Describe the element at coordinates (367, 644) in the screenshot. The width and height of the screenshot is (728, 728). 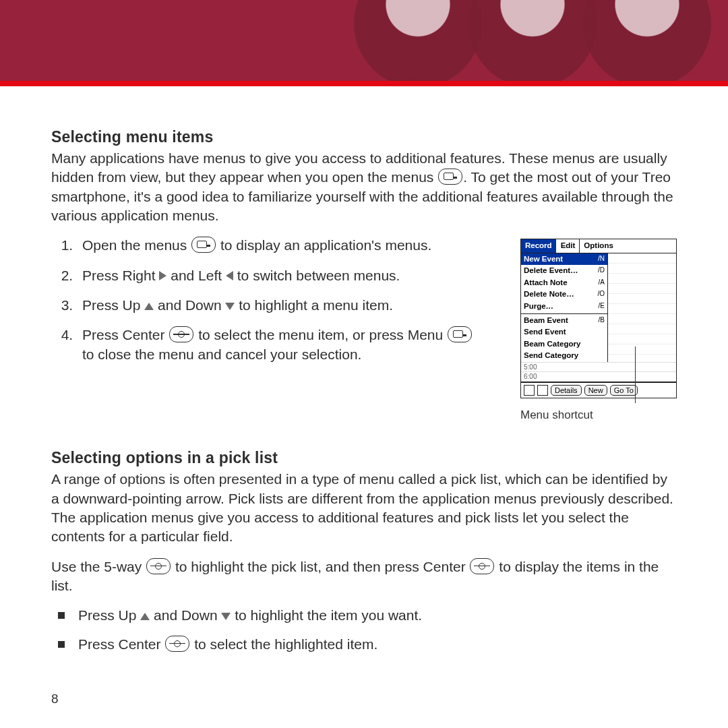
I see `bullet-2: Press Center to select the highlighted i…` at that location.